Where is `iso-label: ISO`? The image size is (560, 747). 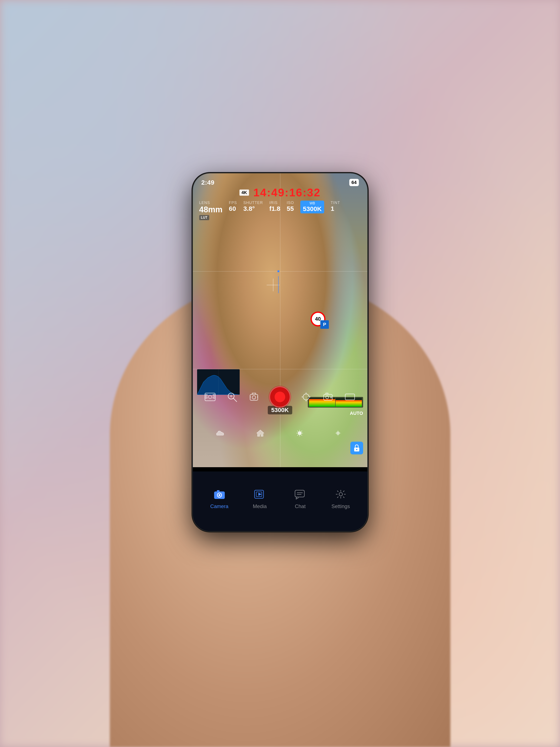 iso-label: ISO is located at coordinates (290, 203).